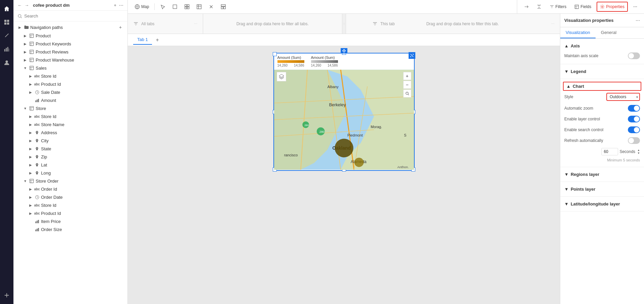 This screenshot has width=644, height=304. I want to click on toolbar-layout-btn, so click(223, 7).